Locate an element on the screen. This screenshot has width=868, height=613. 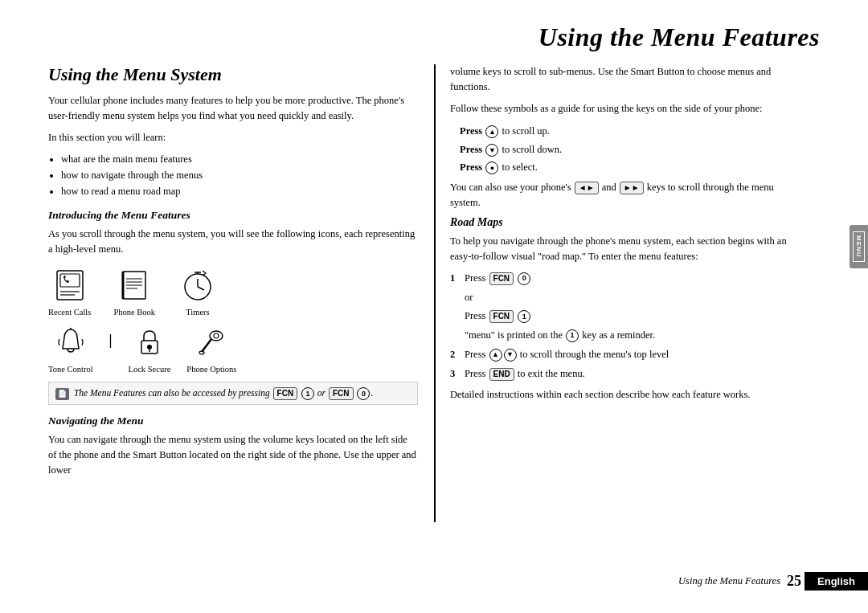
key-0-step1: 0 is located at coordinates (524, 279).